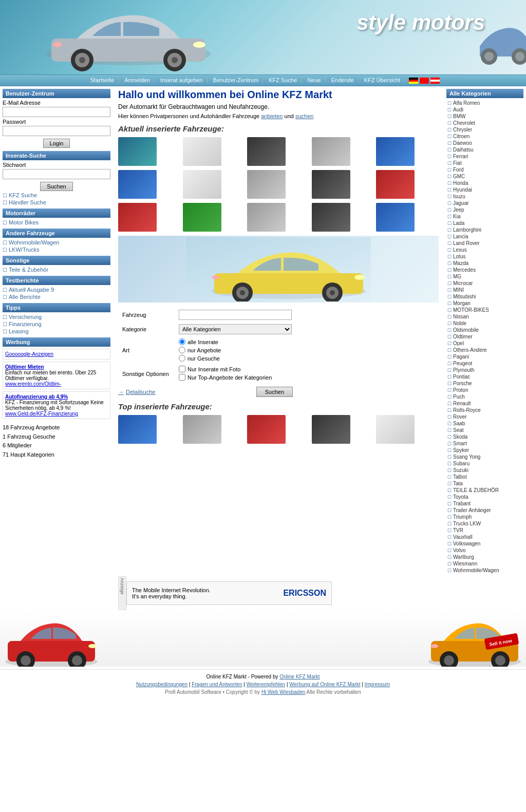 This screenshot has width=526, height=812. Describe the element at coordinates (57, 317) in the screenshot. I see `versicherung-link: Versicherung` at that location.